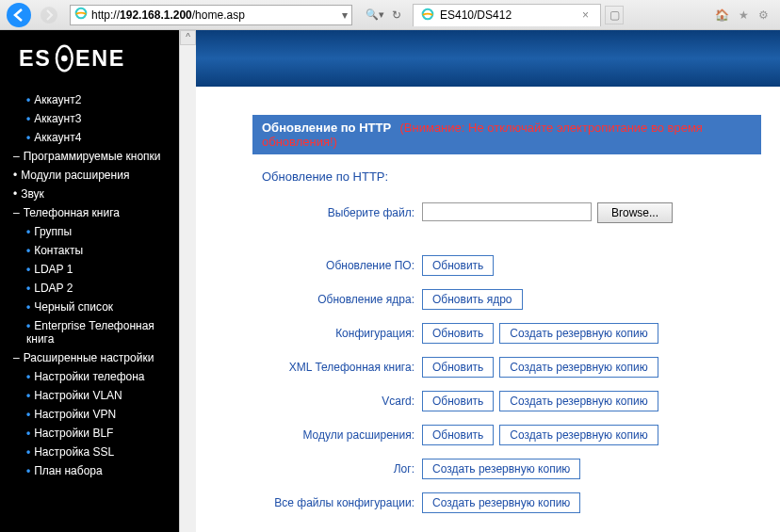 This screenshot has height=532, width=780. What do you see at coordinates (72, 213) in the screenshot?
I see `sidebar-item-label: Телефонная книга` at bounding box center [72, 213].